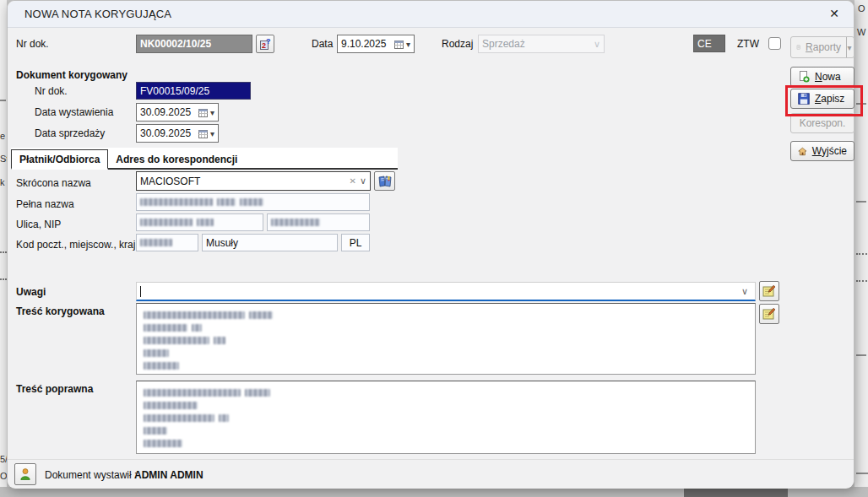 Image resolution: width=868 pixels, height=497 pixels. I want to click on data-wystawienia-field: 30.09.2025 ▾, so click(177, 112).